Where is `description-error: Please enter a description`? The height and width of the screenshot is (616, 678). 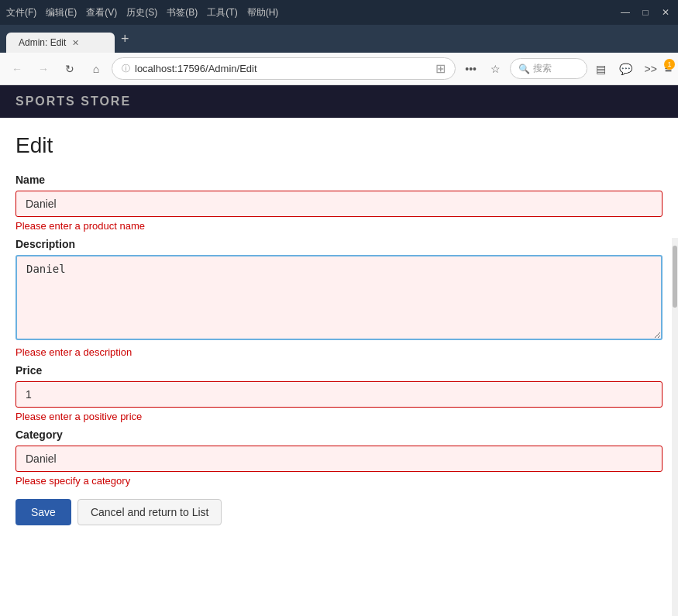
description-error: Please enter a description is located at coordinates (339, 352).